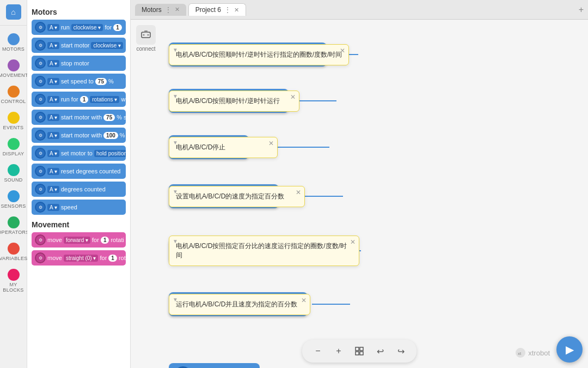 Image resolution: width=588 pixels, height=368 pixels. What do you see at coordinates (175, 96) in the screenshot?
I see `expand-icon-2: ▼` at bounding box center [175, 96].